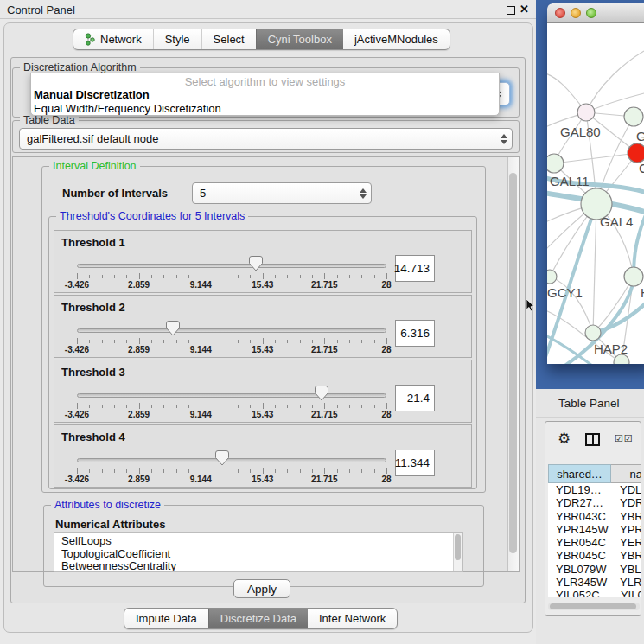 This screenshot has width=644, height=644. I want to click on threshold-3-value-field: 21.4, so click(415, 398).